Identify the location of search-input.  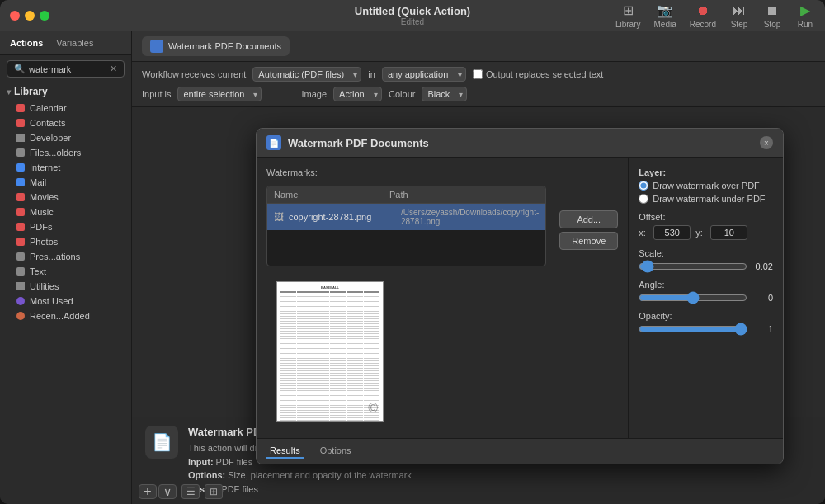
(68, 69).